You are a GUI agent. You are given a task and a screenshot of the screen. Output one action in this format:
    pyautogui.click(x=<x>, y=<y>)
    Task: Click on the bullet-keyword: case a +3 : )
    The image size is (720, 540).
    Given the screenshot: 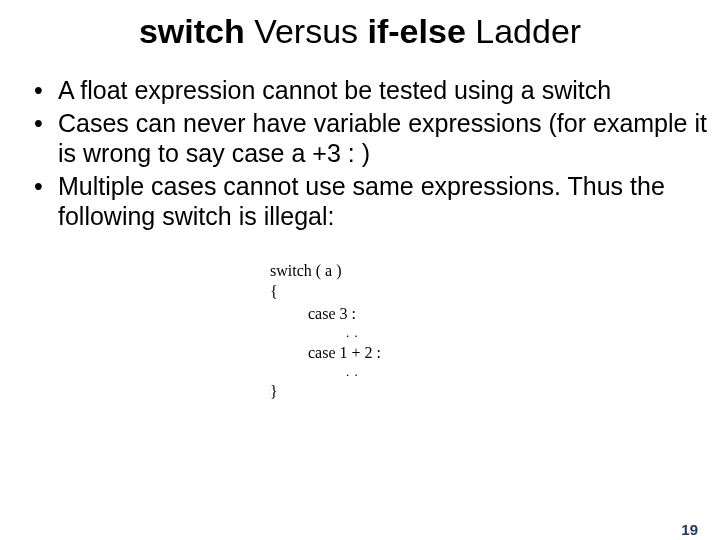 What is the action you would take?
    pyautogui.click(x=301, y=153)
    